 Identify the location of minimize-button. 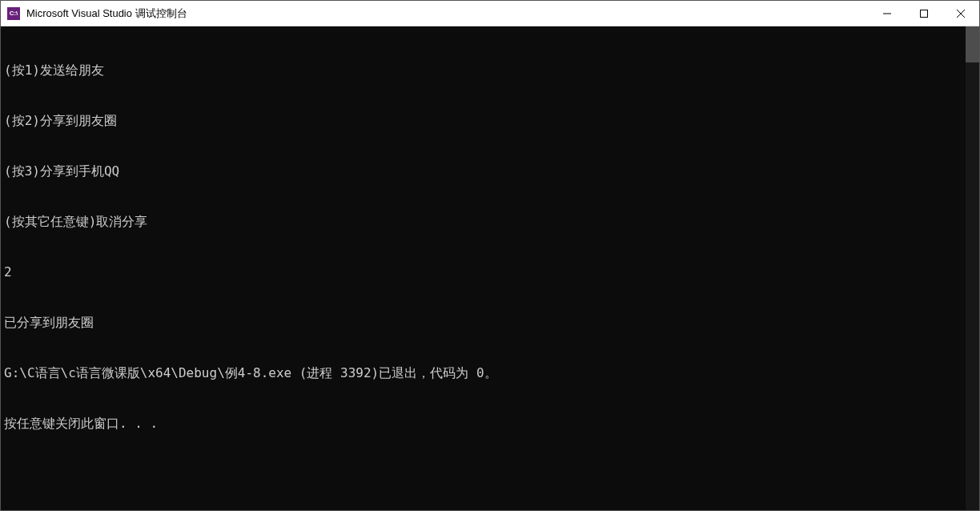
(887, 13).